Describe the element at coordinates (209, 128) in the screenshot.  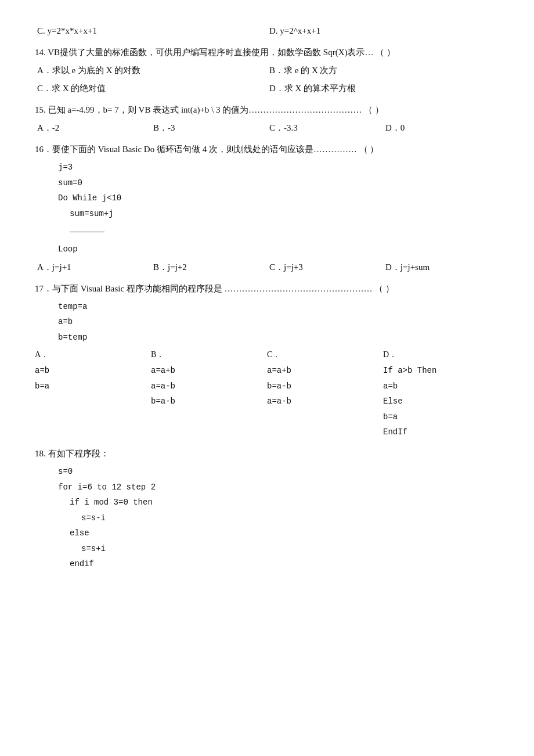
I see `q15-option-b: B．-3` at that location.